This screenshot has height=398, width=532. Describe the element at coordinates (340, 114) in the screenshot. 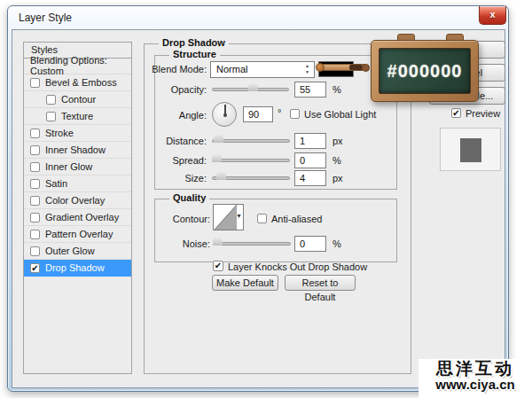

I see `use-global-light-label: Use Global Light` at that location.